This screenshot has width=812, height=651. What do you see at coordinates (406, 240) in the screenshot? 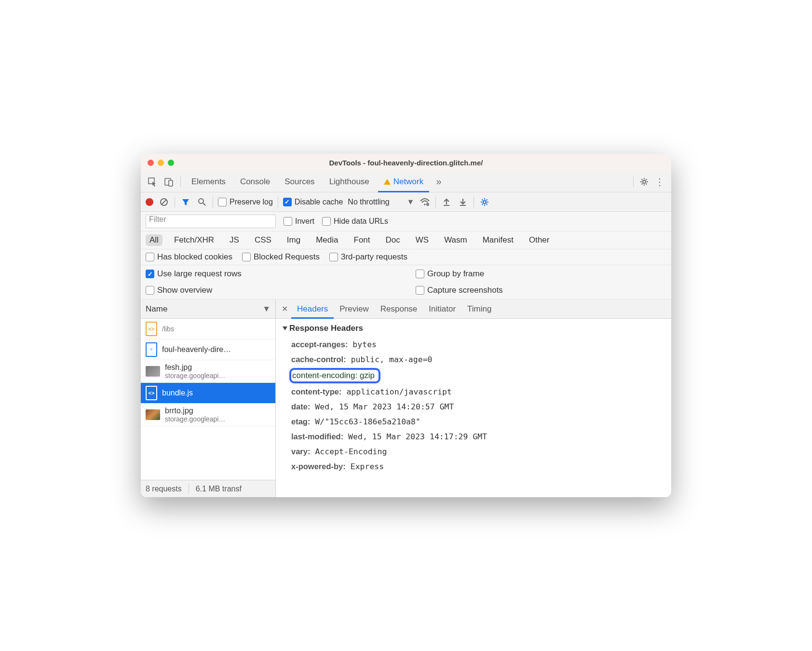
I see `type-filter-row: AllFetch/XHRJSCSSImgMediaFontDocWSWasmMa…` at bounding box center [406, 240].